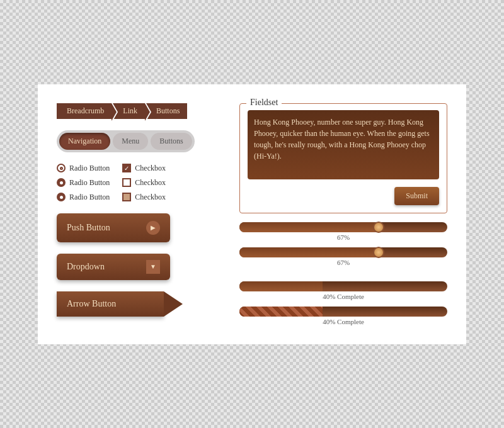 Image resolution: width=504 pixels, height=428 pixels. I want to click on radio-label-2: Radio Button, so click(89, 183).